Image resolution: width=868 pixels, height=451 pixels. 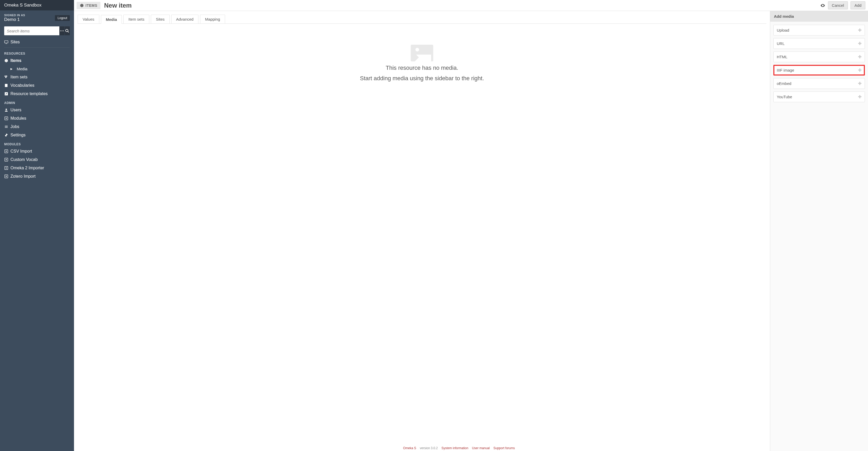 I want to click on sidebar-item-zotero-import: Zotero Import, so click(x=37, y=176).